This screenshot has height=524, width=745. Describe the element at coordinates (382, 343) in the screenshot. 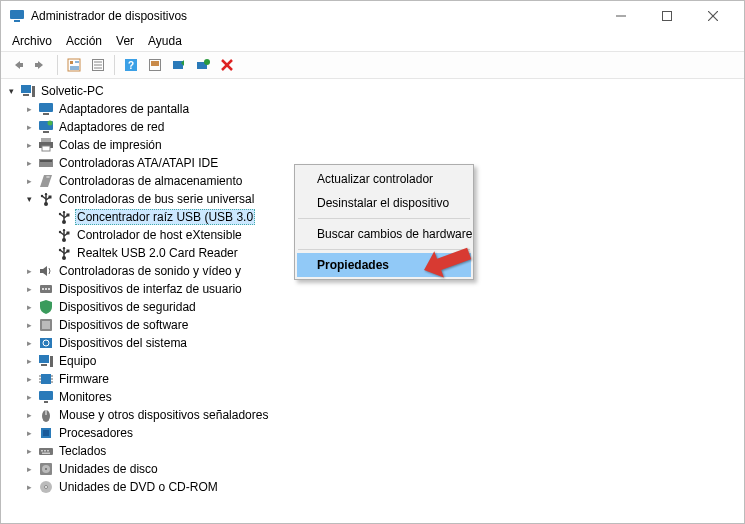

I see `tree-category-node: ▸ Dispositivos del sistema` at that location.